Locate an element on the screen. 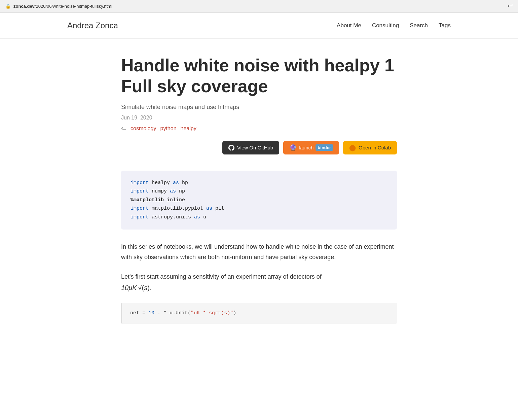  site-nav: About Me Consulting Search Tags is located at coordinates (394, 26).